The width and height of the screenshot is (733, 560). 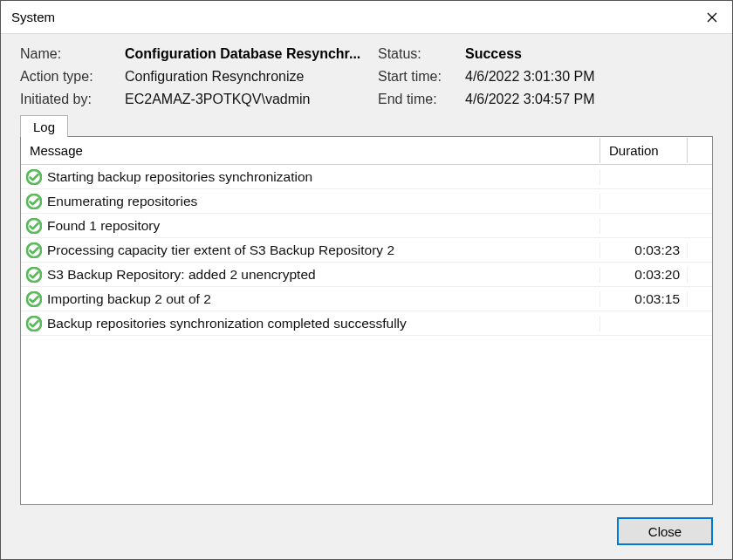 I want to click on log-row: Starting backup repositories synchroniza…, so click(x=366, y=177).